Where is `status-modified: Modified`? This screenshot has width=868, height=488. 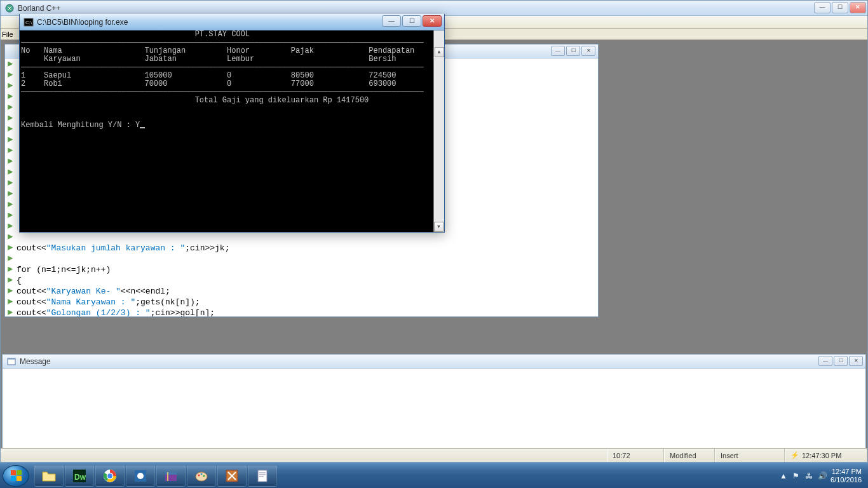 status-modified: Modified is located at coordinates (689, 455).